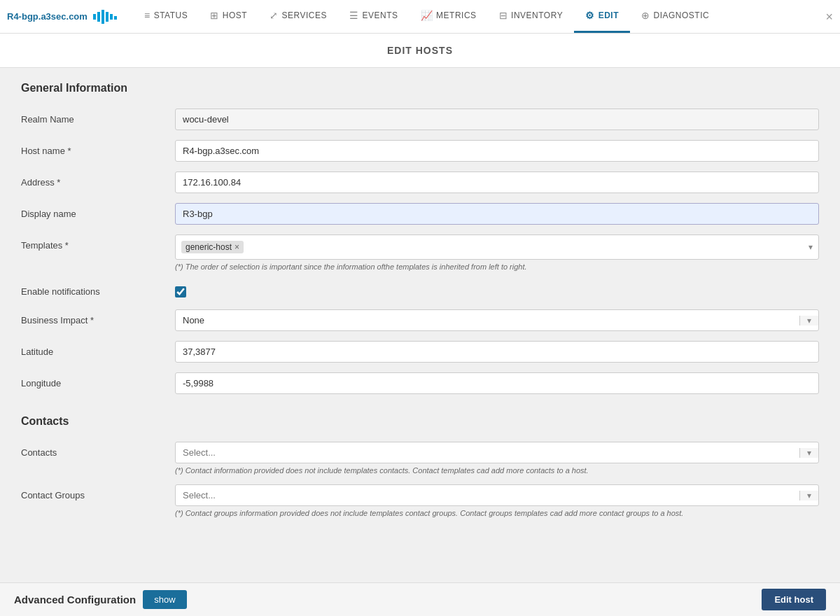 This screenshot has height=616, width=840. What do you see at coordinates (497, 182) in the screenshot?
I see `address-input` at bounding box center [497, 182].